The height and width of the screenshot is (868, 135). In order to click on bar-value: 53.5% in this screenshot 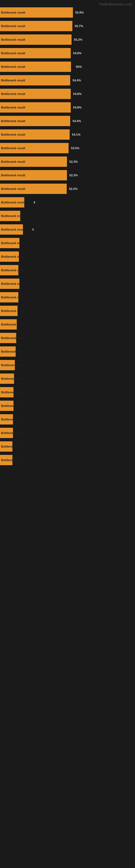, I will do `click(75, 148)`.